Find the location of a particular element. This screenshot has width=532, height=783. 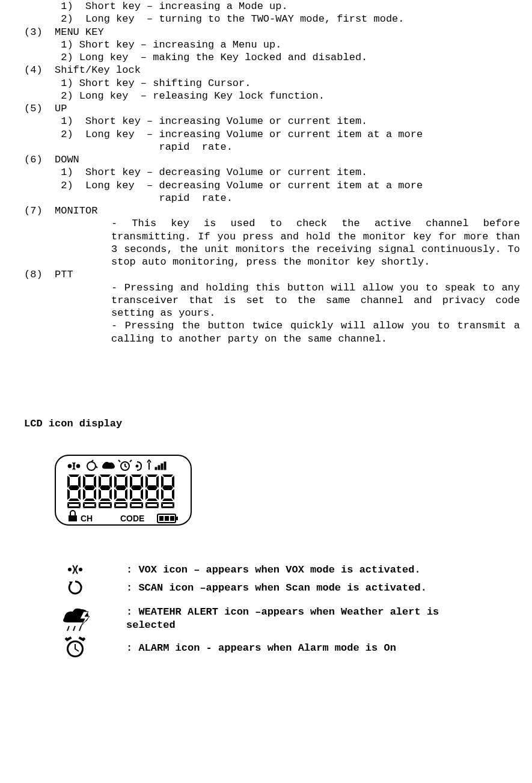

list-item: 1) Short key – increasing a Mode up. is located at coordinates (272, 6).